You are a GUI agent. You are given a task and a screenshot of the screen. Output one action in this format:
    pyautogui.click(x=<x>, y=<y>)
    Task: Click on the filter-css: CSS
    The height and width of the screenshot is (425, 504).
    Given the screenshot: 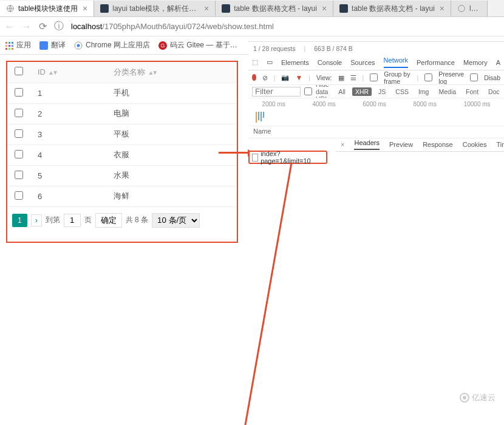 What is the action you would take?
    pyautogui.click(x=402, y=92)
    